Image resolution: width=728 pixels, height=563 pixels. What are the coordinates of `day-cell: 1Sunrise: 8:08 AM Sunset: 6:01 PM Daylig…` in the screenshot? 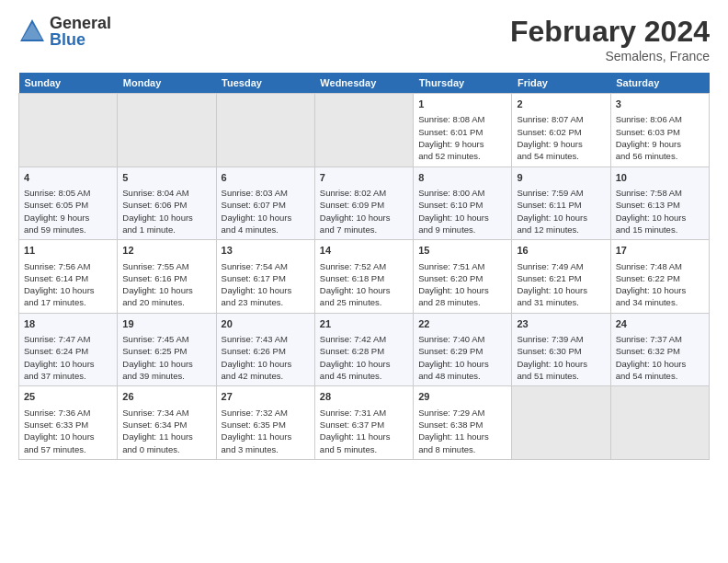 It's located at (463, 131).